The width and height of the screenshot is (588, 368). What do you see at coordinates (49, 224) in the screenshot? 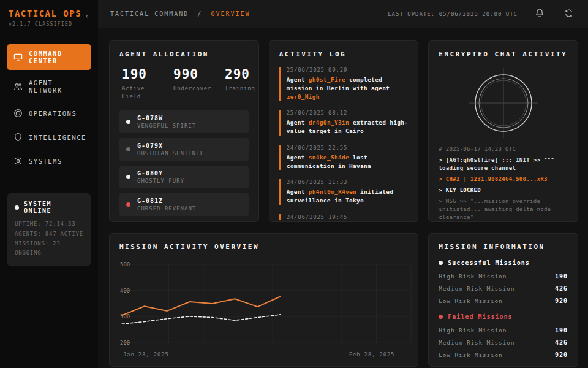
I see `system-status-line: UPTIME: 72:14:33` at bounding box center [49, 224].